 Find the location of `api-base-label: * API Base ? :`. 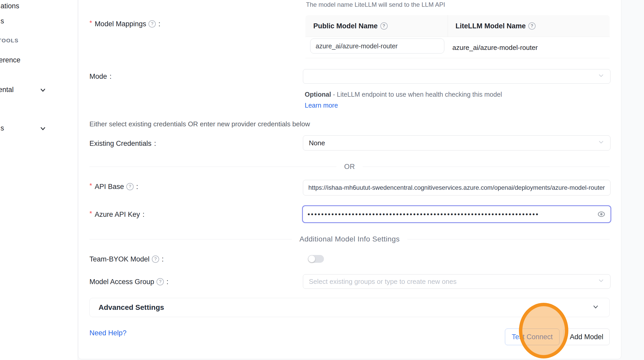

api-base-label: * API Base ? : is located at coordinates (114, 187).